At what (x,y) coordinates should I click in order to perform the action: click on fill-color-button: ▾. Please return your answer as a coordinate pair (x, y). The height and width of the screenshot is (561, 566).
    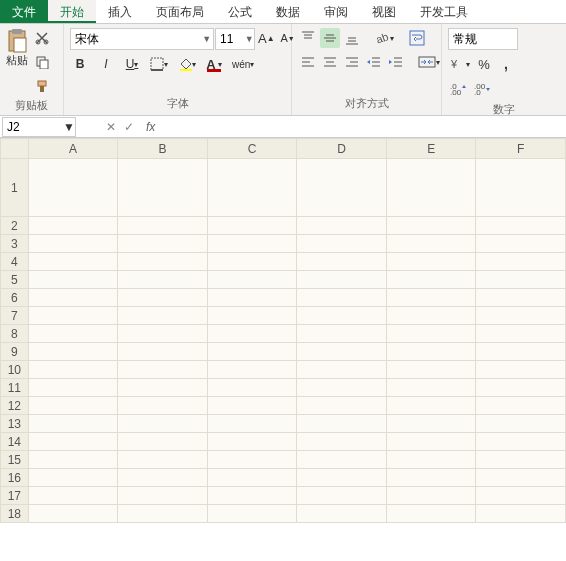
    Looking at the image, I should click on (187, 64).